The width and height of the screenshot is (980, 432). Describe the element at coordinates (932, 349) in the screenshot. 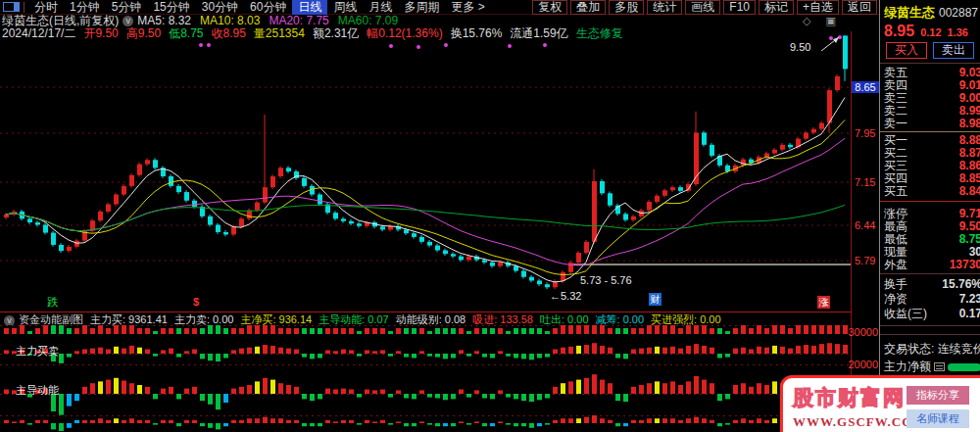

I see `trade-status: 交易状态: 连续竞价` at that location.